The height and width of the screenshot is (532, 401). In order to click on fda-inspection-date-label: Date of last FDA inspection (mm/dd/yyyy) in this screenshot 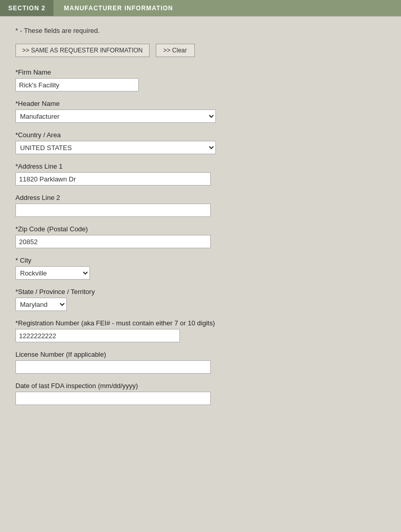, I will do `click(200, 386)`.